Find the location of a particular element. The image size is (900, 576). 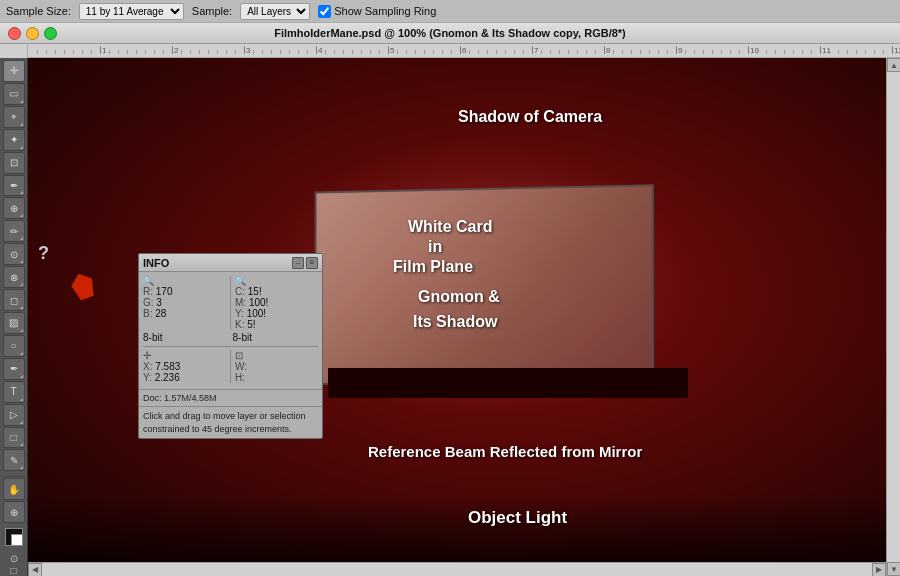

ruler-horizontal: 123456789101112 is located at coordinates (464, 51).